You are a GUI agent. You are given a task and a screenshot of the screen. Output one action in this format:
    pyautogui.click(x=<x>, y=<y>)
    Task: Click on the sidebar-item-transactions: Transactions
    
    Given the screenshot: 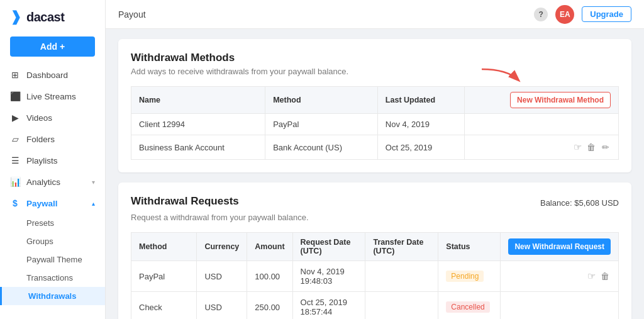 What is the action you would take?
    pyautogui.click(x=53, y=278)
    